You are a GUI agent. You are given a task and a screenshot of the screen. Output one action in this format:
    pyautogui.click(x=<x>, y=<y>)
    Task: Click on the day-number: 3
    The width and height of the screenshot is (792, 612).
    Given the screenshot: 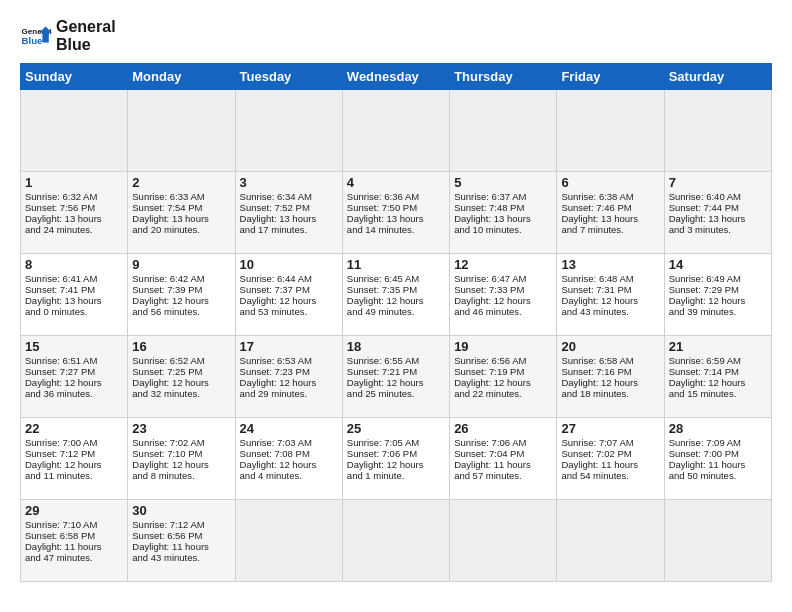 What is the action you would take?
    pyautogui.click(x=289, y=182)
    